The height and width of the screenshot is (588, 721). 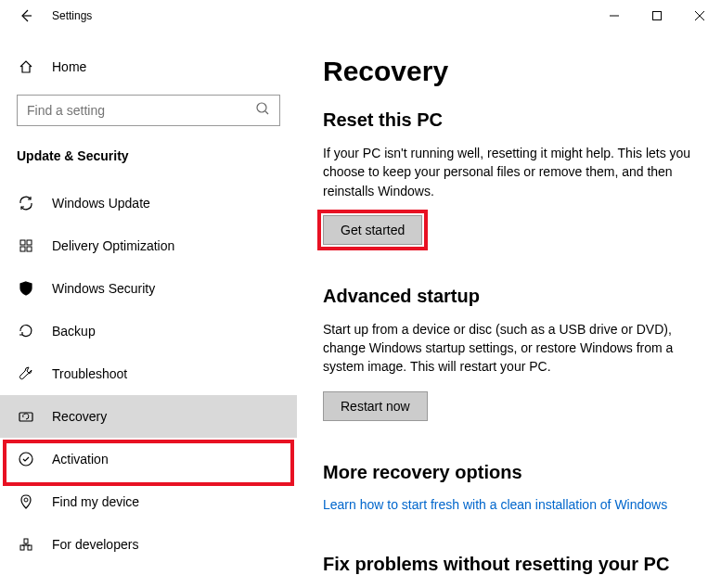 What do you see at coordinates (509, 71) in the screenshot?
I see `page-title: Recovery` at bounding box center [509, 71].